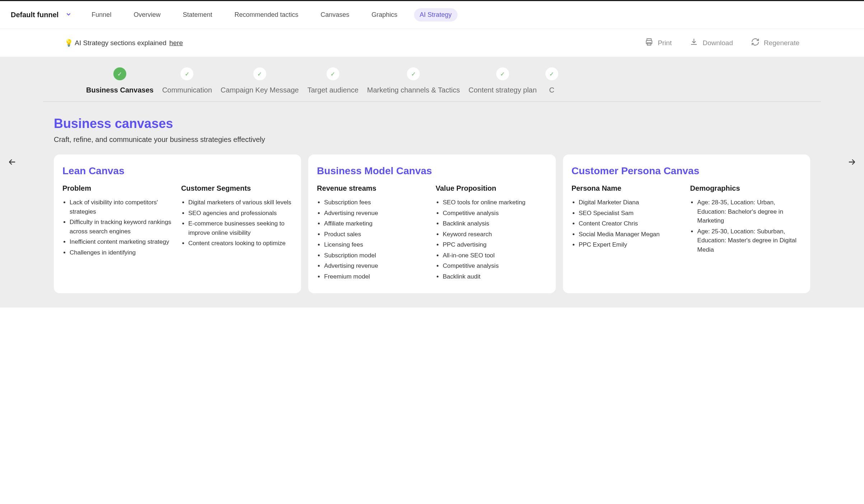  Describe the element at coordinates (260, 90) in the screenshot. I see `progress-label: Campaign Key Message` at that location.